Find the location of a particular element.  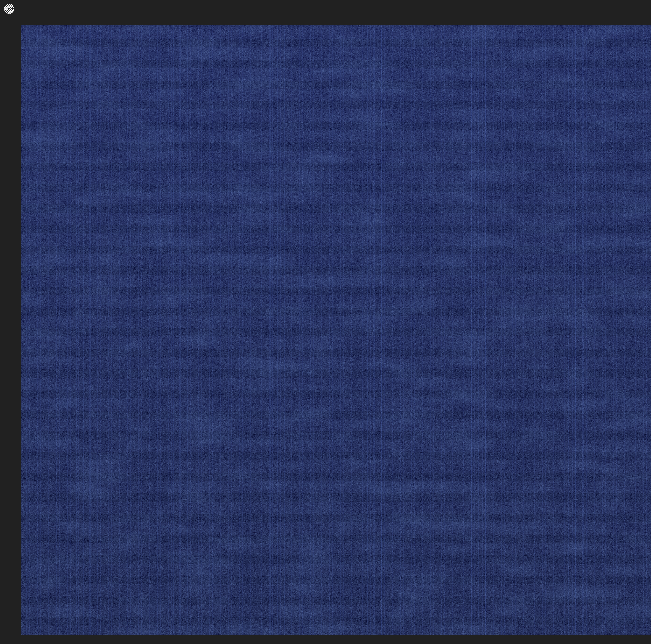

x-axis is located at coordinates (336, 13).